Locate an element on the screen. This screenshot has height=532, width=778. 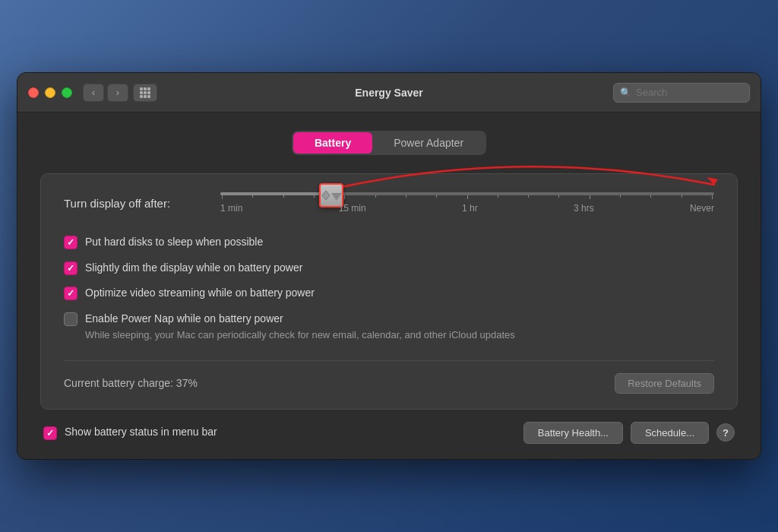
tick-3hrs: 3 hrs is located at coordinates (584, 208).